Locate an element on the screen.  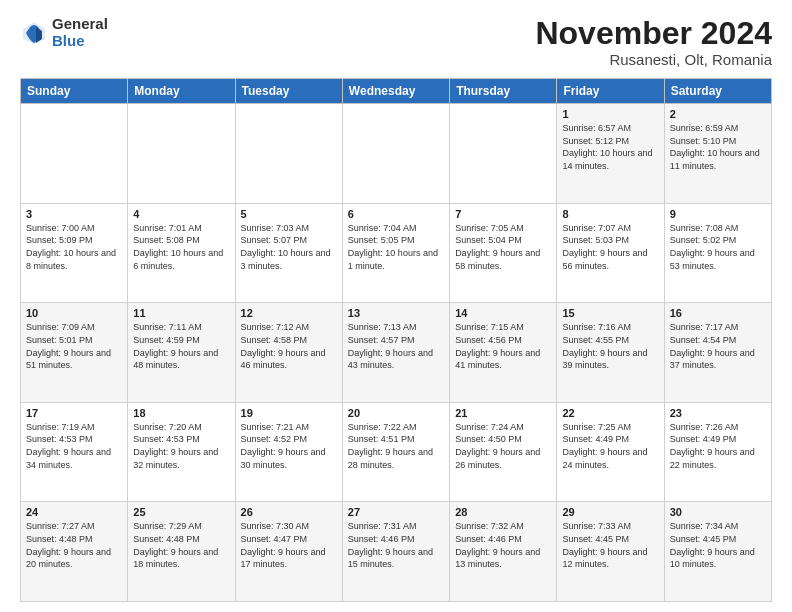
calendar-cell: 13Sunrise: 7:13 AM Sunset: 4:57 PM Dayli… is located at coordinates (396, 353).